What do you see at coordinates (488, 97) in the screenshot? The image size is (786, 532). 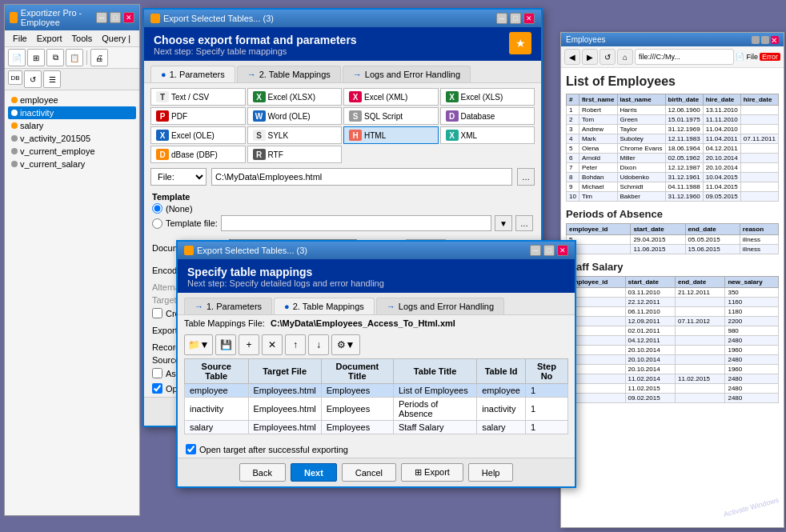 I see `format-xls: XExcel (XLS)` at bounding box center [488, 97].